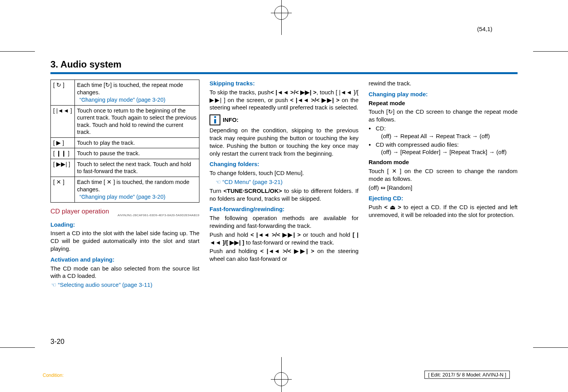 This screenshot has height=392, width=568. Describe the element at coordinates (215, 120) in the screenshot. I see `info-icon` at that location.